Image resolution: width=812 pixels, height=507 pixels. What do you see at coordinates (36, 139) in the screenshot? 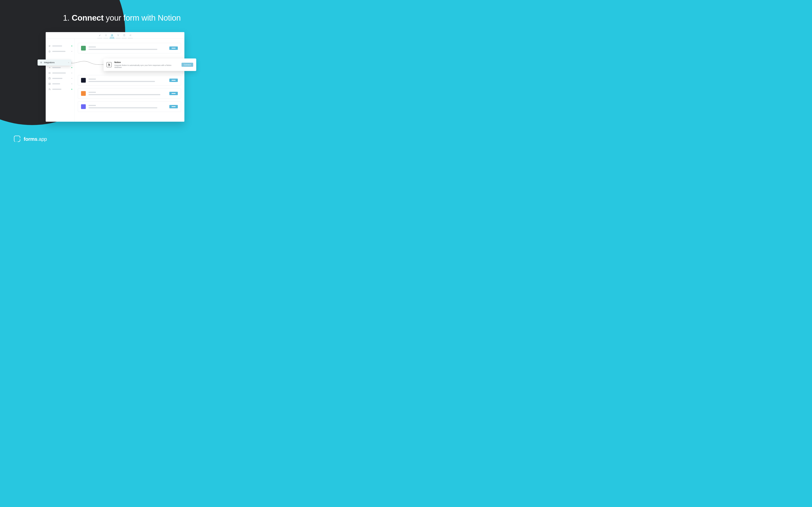
I see `brand-text: forms.app` at bounding box center [36, 139].